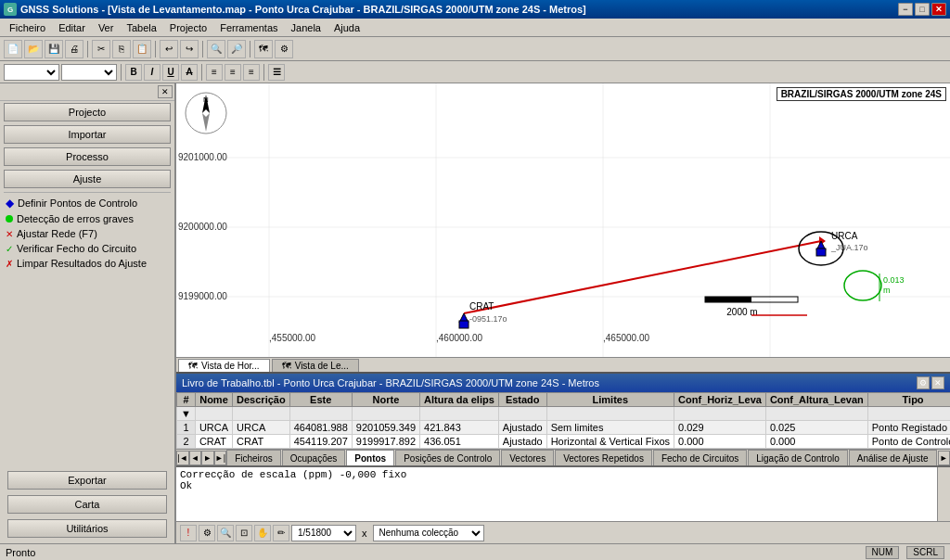 Image resolution: width=950 pixels, height=560 pixels. Describe the element at coordinates (938, 383) in the screenshot. I see `table-close-button: ✕` at that location.